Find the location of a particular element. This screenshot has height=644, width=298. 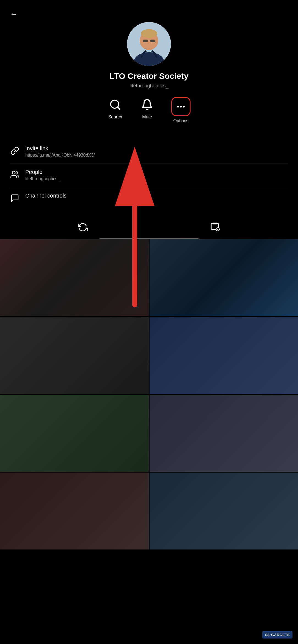

invite-link-url: https://ig.me/j/AbaKQbNl44930dX3/ is located at coordinates (60, 155).